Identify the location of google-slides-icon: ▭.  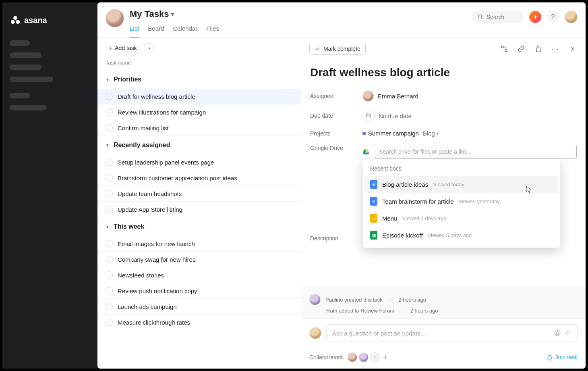
(374, 218).